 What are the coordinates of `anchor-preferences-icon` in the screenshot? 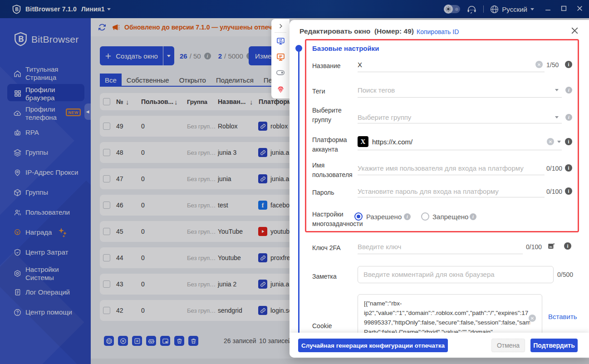 It's located at (280, 73).